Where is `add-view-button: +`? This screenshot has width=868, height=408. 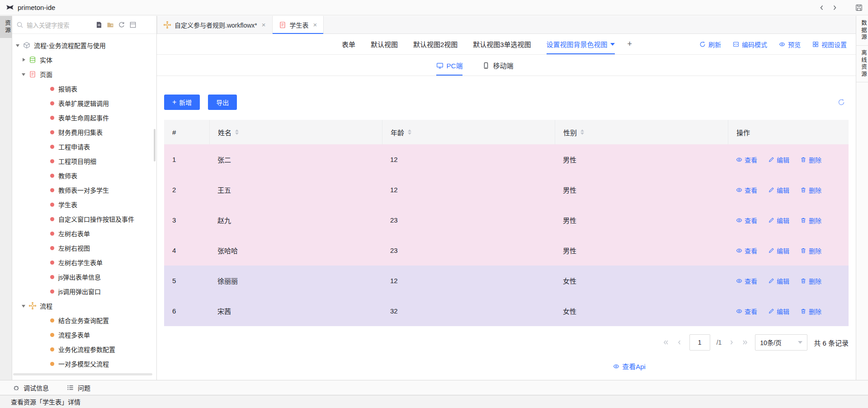 add-view-button: + is located at coordinates (630, 44).